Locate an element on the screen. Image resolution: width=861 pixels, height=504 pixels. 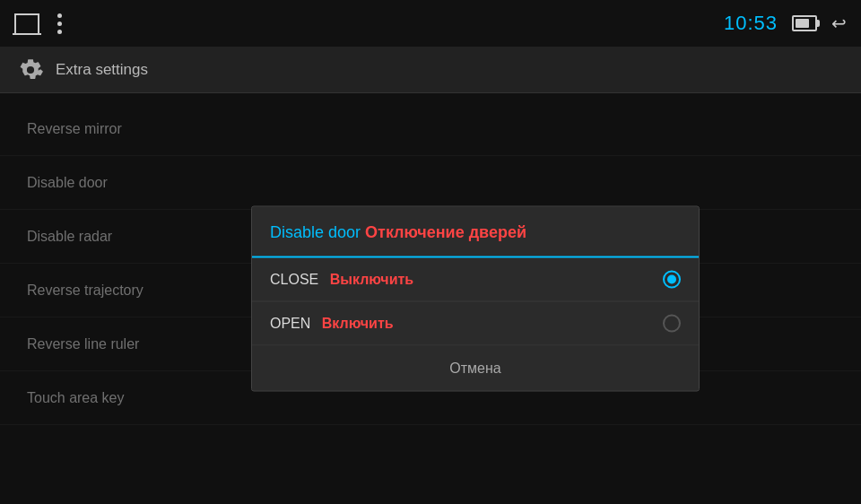
dialog-title-en: Disable door is located at coordinates (316, 232).